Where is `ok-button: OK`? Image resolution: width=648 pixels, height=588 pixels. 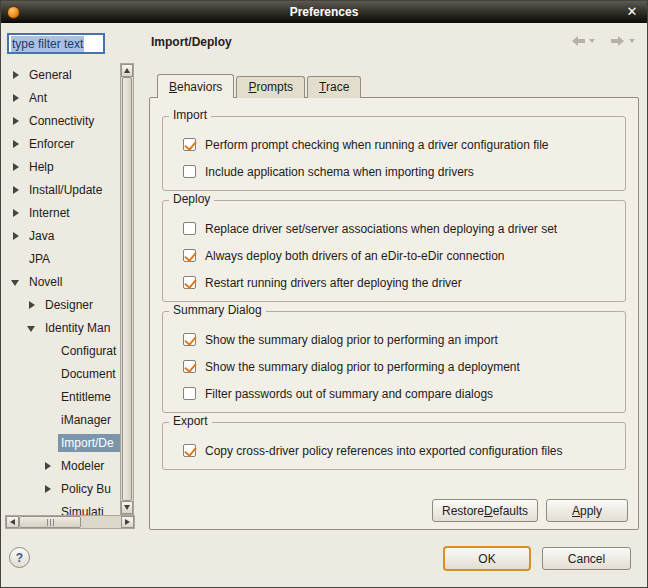 ok-button: OK is located at coordinates (487, 558).